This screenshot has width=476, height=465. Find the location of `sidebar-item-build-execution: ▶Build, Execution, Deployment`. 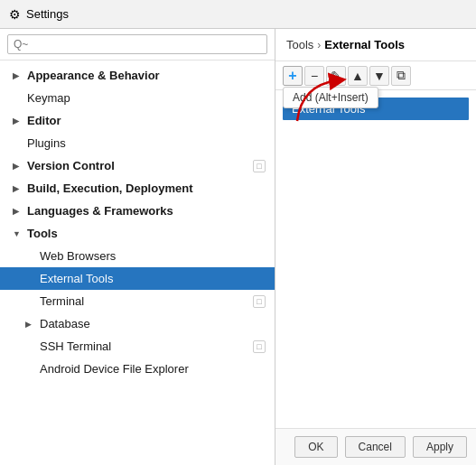

sidebar-item-build-execution: ▶Build, Execution, Deployment is located at coordinates (137, 188).